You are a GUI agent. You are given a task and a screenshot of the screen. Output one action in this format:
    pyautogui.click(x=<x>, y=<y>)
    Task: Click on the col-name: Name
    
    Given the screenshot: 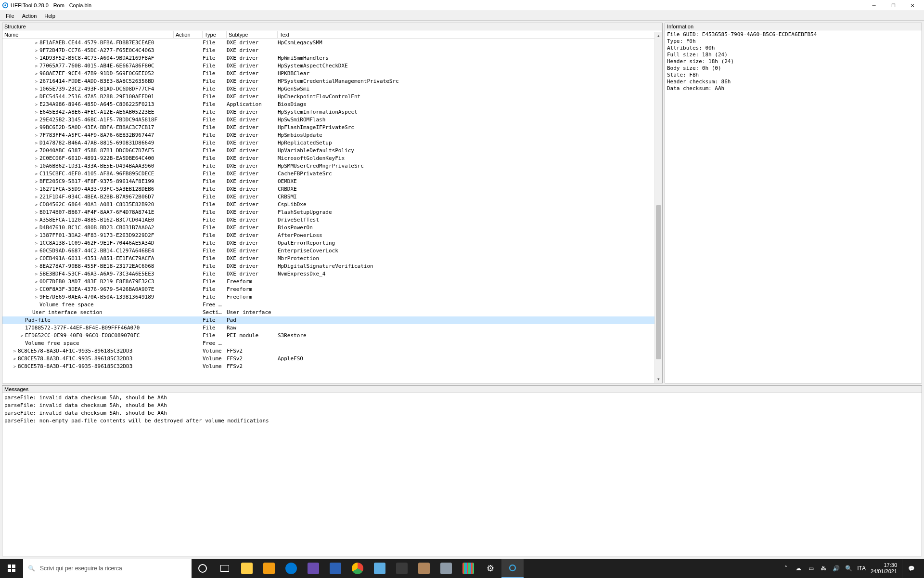 What is the action you would take?
    pyautogui.click(x=88, y=35)
    